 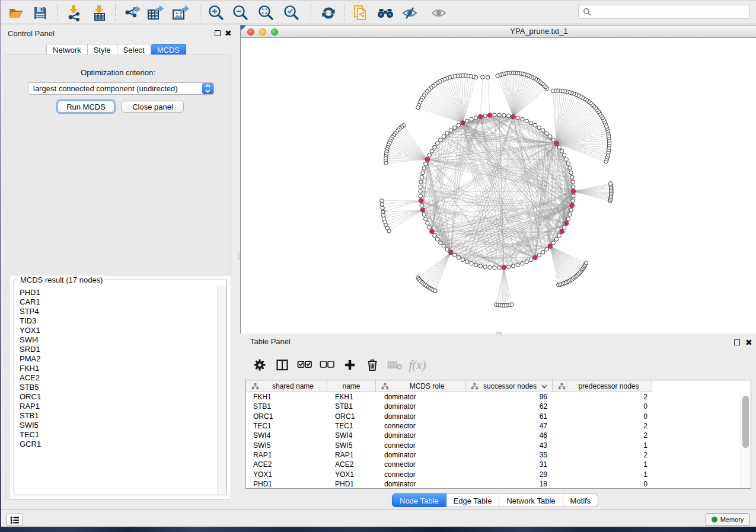 I want to click on delete-table-button, so click(x=395, y=365).